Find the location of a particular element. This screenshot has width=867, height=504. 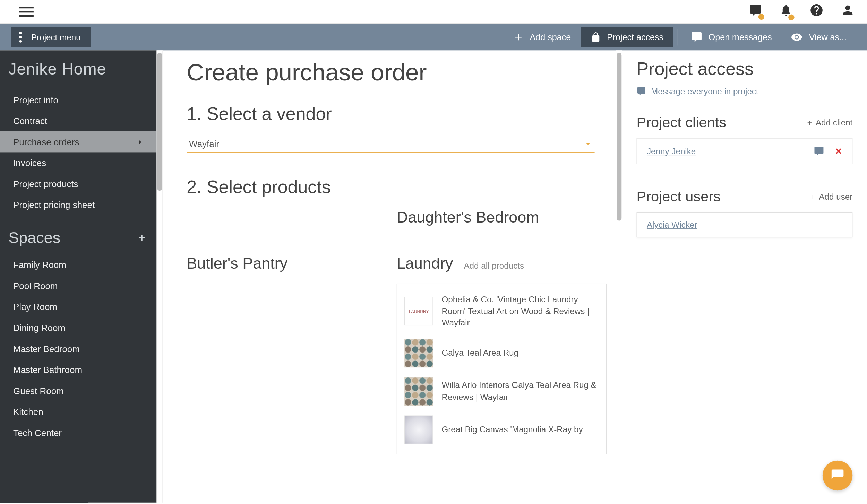

bell-icon is located at coordinates (786, 11).